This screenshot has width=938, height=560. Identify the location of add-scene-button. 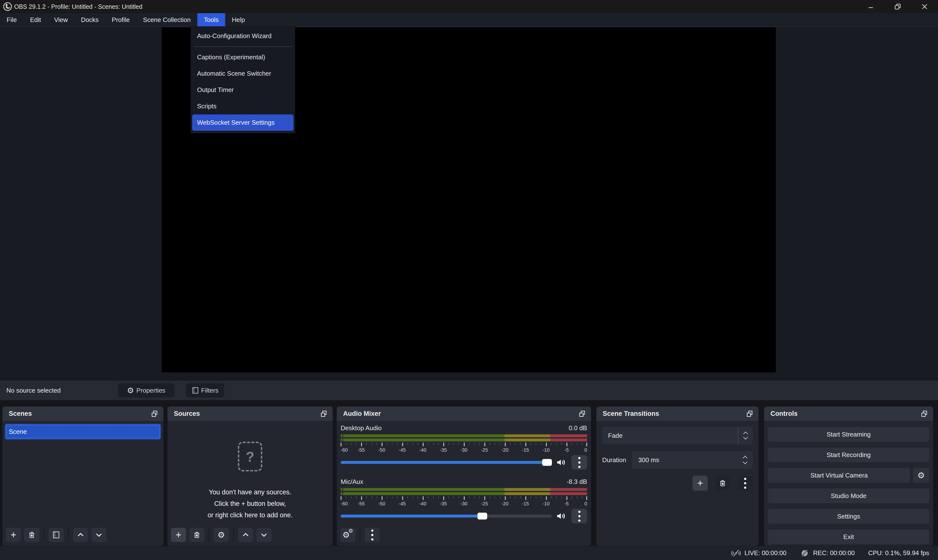
(14, 535).